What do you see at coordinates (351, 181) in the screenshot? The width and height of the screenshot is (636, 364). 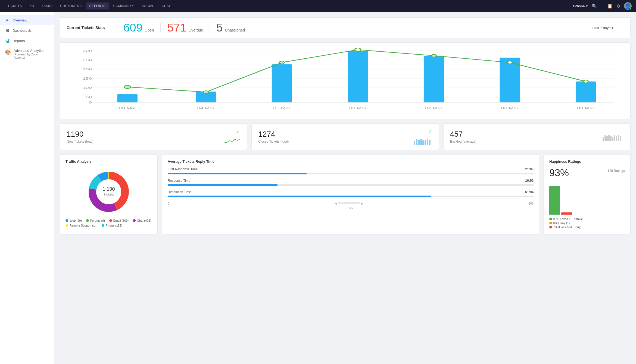 I see `response-time-header: Response Time 16:59` at bounding box center [351, 181].